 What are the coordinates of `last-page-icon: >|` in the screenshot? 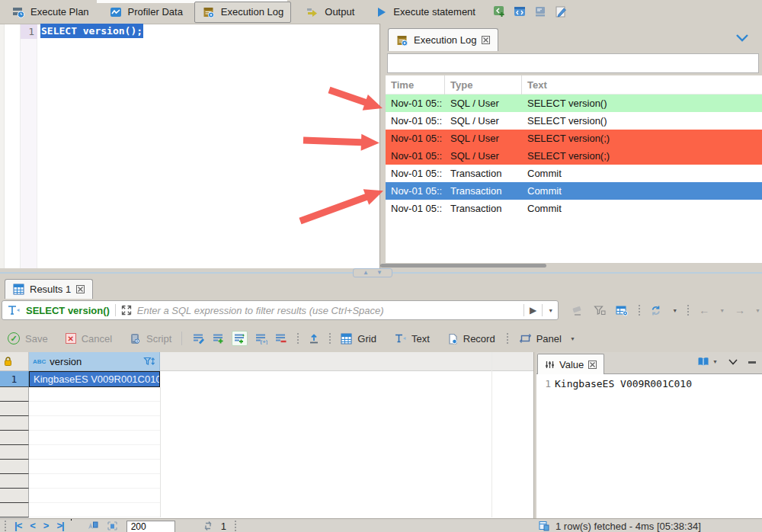 It's located at (59, 526).